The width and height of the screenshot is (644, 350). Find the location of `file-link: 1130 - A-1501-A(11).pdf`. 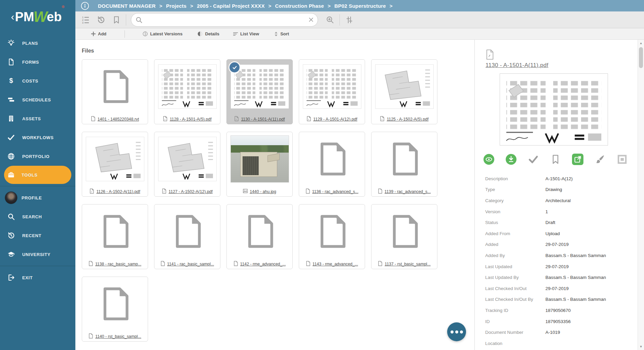

file-link: 1130 - A-1501-A(11).pdf is located at coordinates (263, 119).